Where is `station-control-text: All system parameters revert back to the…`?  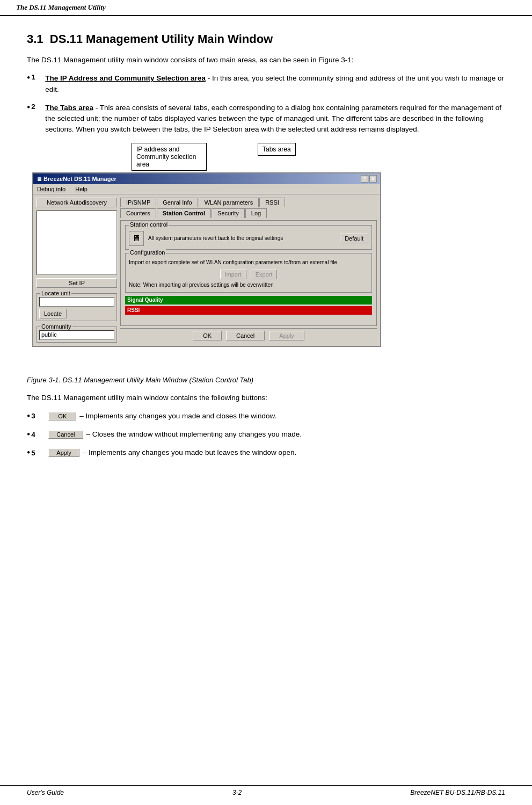 station-control-text: All system parameters revert back to the… is located at coordinates (216, 238).